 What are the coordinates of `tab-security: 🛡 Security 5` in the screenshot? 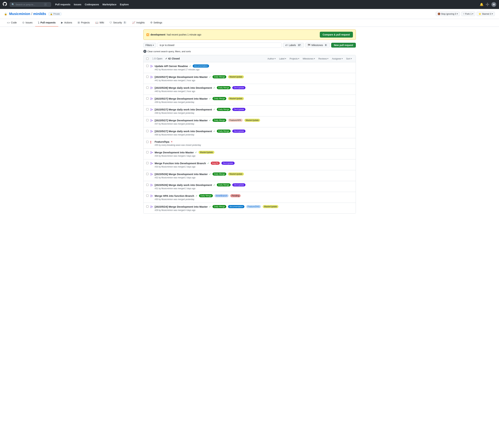 It's located at (118, 23).